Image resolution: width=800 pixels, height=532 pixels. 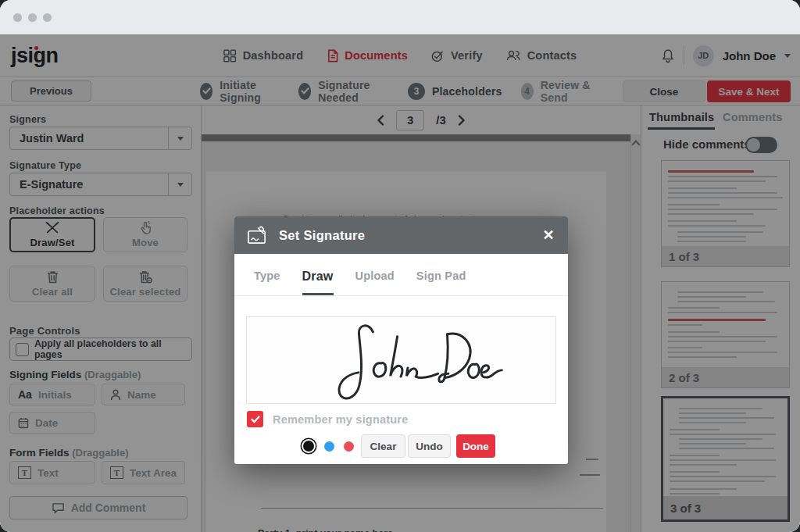 I want to click on tab-upload: Upload, so click(x=375, y=283).